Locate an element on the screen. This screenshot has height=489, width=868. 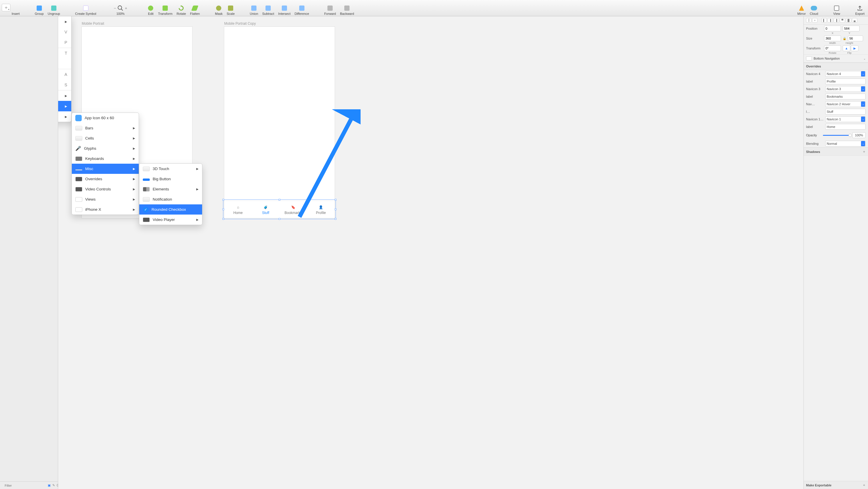
width-input is located at coordinates (833, 38).